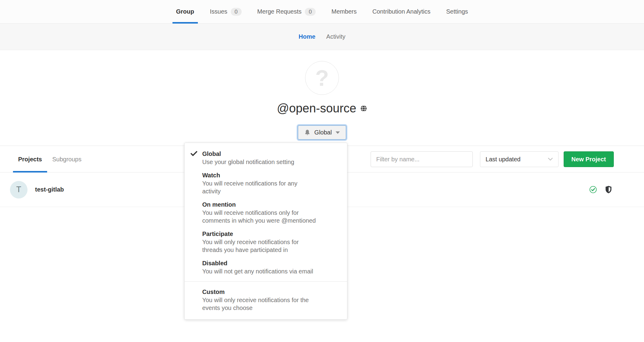 The image size is (644, 342). Describe the element at coordinates (317, 108) in the screenshot. I see `group-name: @open-source` at that location.